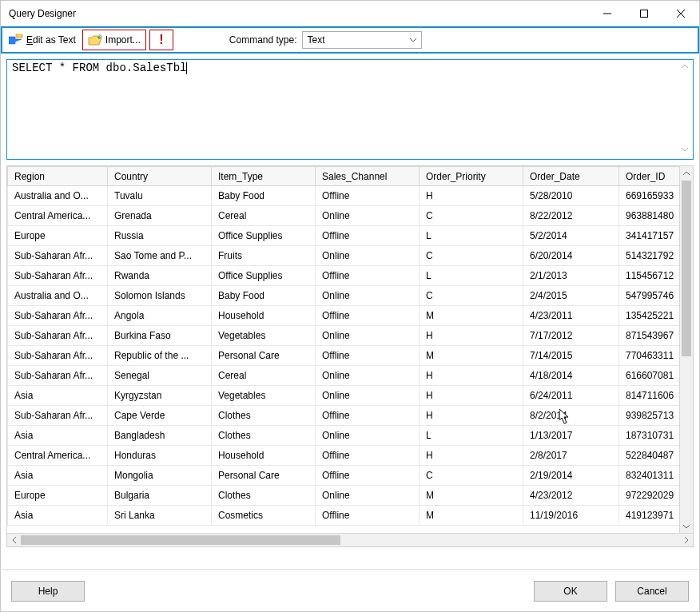 The width and height of the screenshot is (700, 612). I want to click on table-row: AsiaKyrgyzstanVegetablesOnlineH6/24/2011…, so click(344, 396).